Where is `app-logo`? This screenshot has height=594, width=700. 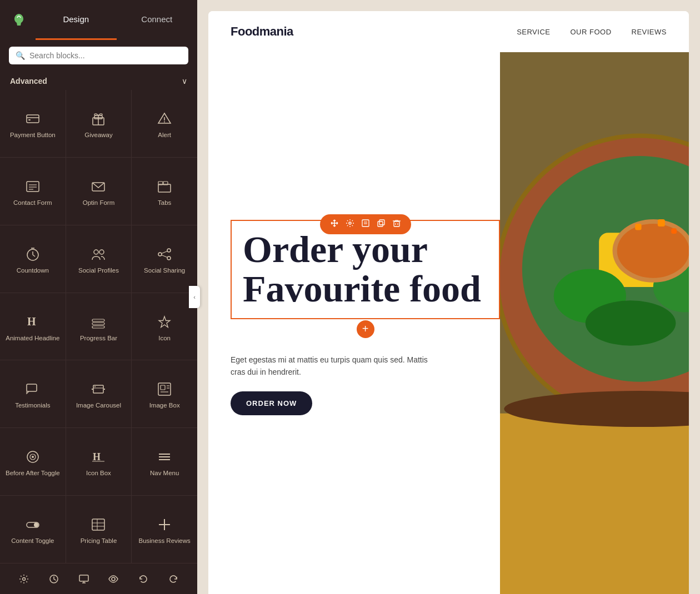
app-logo is located at coordinates (19, 20).